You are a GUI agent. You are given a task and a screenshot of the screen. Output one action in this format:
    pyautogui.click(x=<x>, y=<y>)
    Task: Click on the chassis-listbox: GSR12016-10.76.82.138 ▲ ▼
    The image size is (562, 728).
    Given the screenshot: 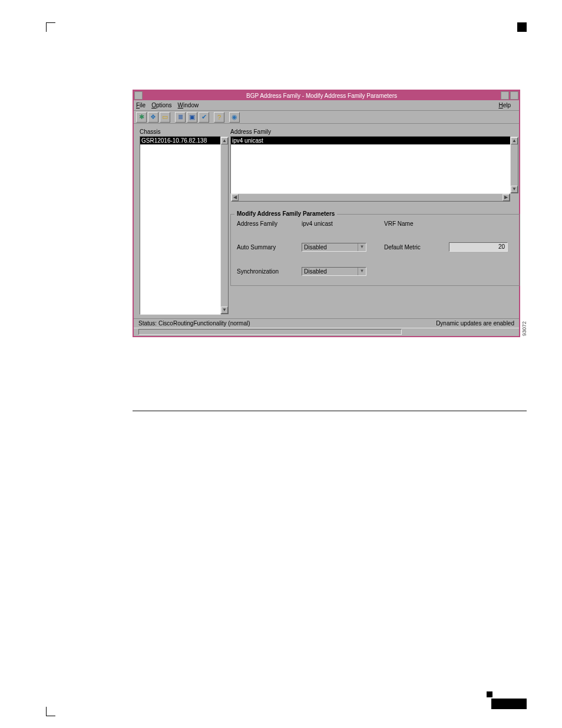 What is the action you would take?
    pyautogui.click(x=180, y=225)
    